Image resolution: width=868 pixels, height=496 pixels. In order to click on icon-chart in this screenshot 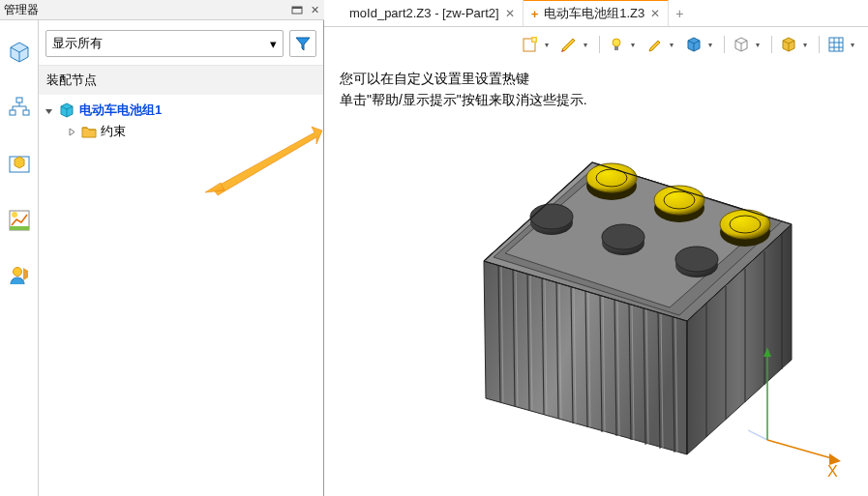, I will do `click(19, 220)`.